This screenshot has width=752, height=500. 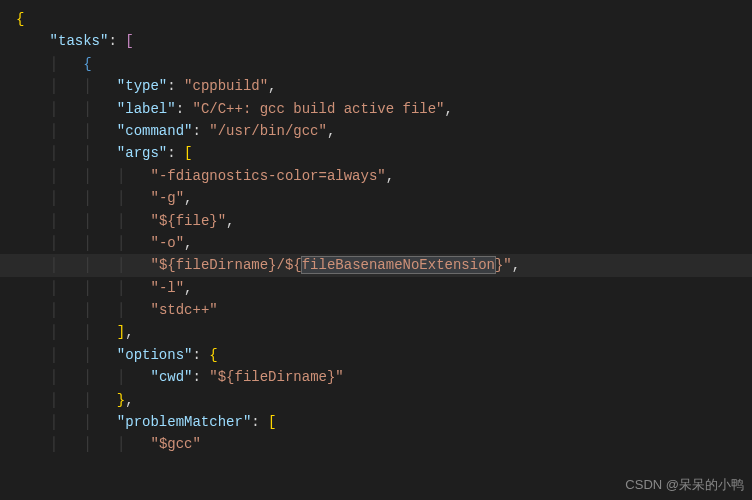 I want to click on watermark: CSDN @呆呆的小鸭, so click(x=684, y=486).